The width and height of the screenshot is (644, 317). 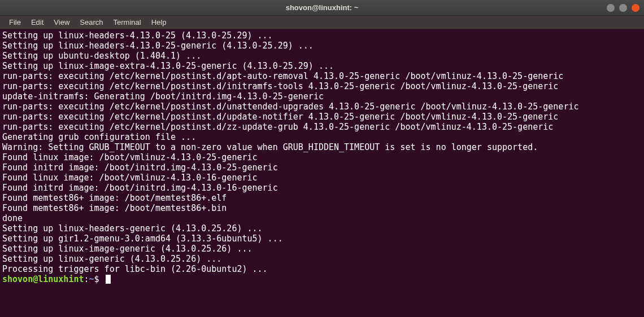 What do you see at coordinates (636, 8) in the screenshot?
I see `close-button` at bounding box center [636, 8].